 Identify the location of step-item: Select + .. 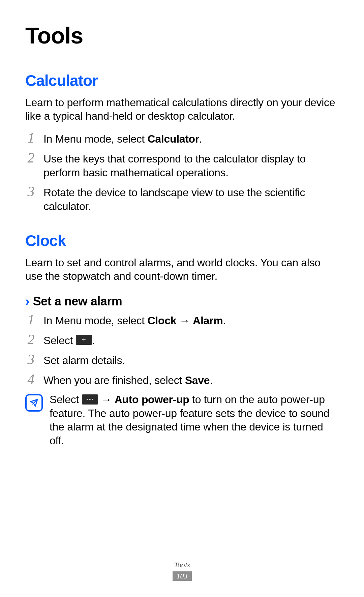
(182, 340).